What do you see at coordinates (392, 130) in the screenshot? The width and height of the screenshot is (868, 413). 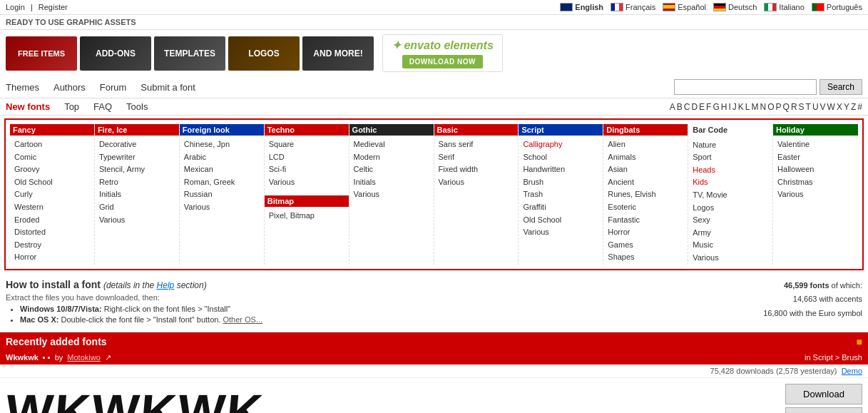 I see `cat-gothic-header: Gothic` at bounding box center [392, 130].